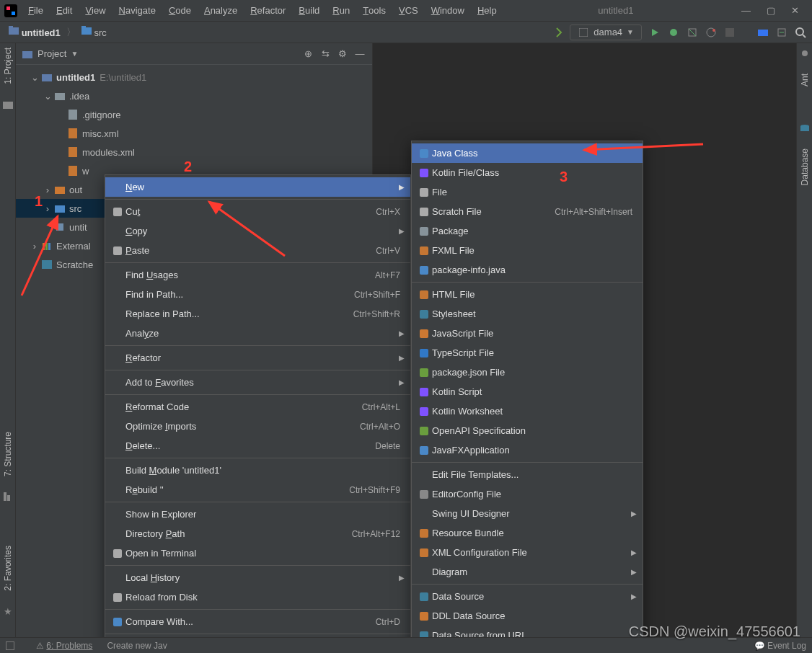 The image size is (812, 653). I want to click on build-icon, so click(557, 32).